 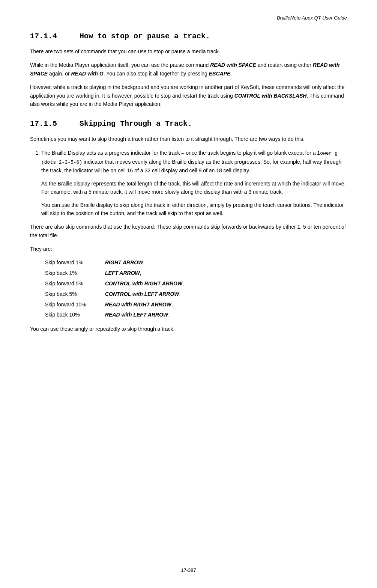 I want to click on list-item-1-main: The Braille Display acts as a progress i…, so click(x=191, y=162).